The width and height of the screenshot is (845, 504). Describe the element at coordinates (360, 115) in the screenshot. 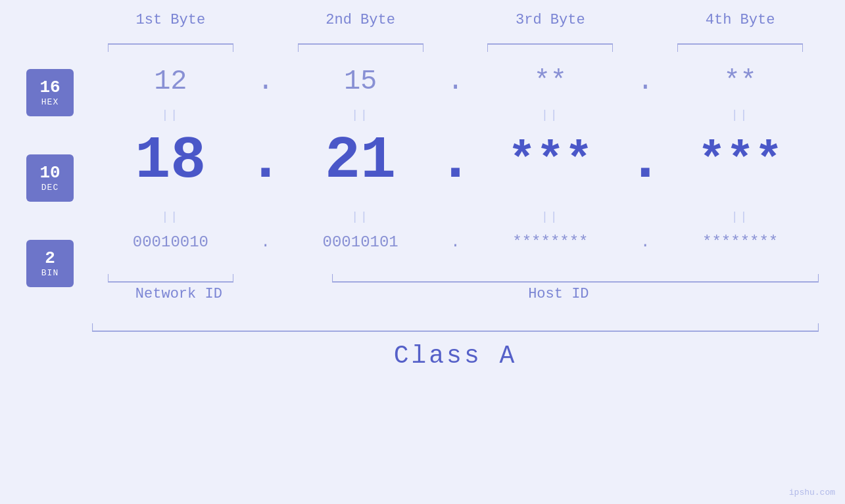

I see `eq1-byte-2: ||` at that location.